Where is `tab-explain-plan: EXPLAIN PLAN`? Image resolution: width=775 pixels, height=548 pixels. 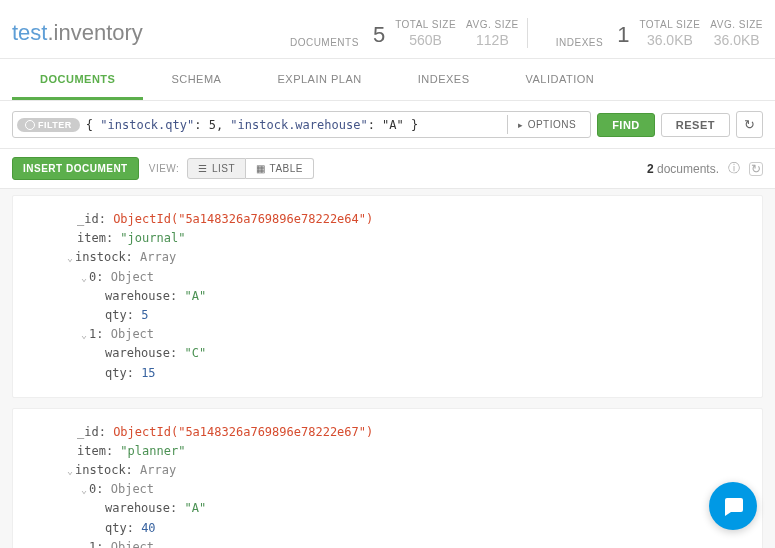 tab-explain-plan: EXPLAIN PLAN is located at coordinates (319, 80).